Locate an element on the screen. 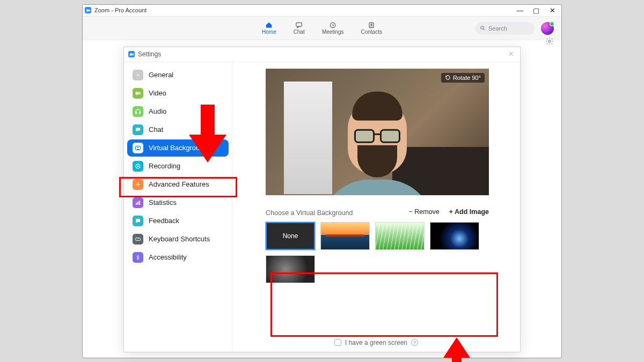  sidebar-item-label: Advanced Features is located at coordinates (179, 184).